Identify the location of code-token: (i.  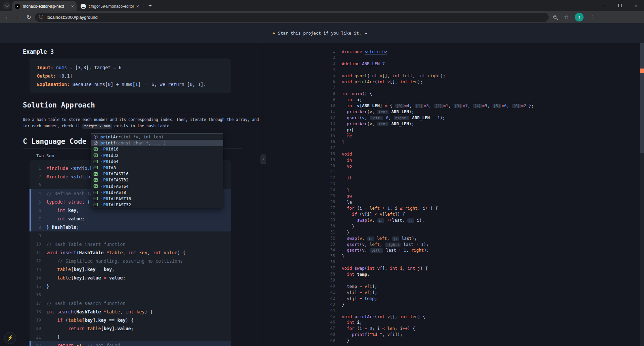
(360, 329).